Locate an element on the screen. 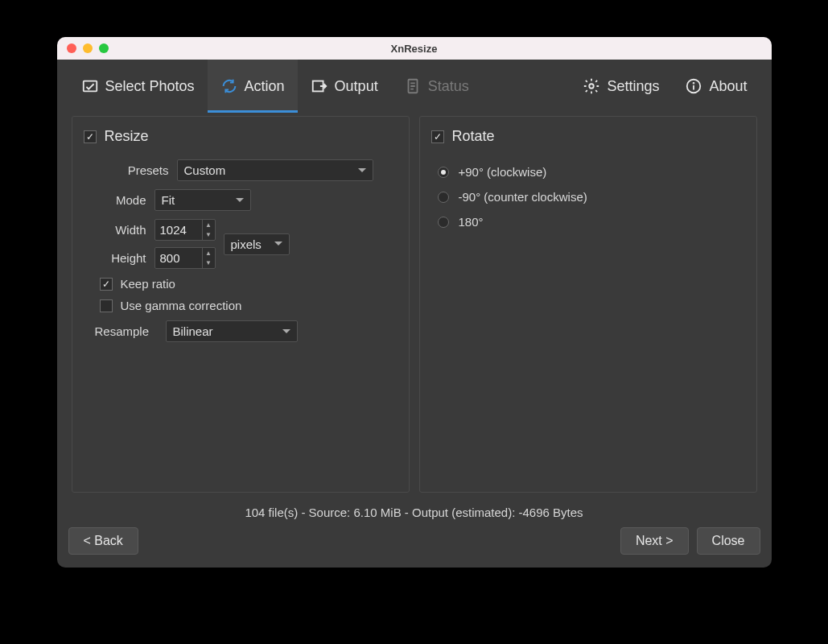  rotate-radio-ccw90 is located at coordinates (443, 197).